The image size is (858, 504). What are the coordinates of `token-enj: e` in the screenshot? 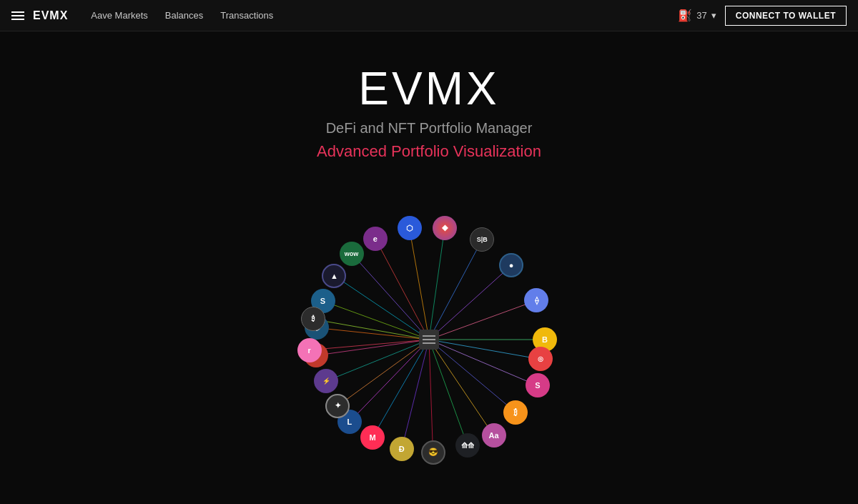 It's located at (375, 239).